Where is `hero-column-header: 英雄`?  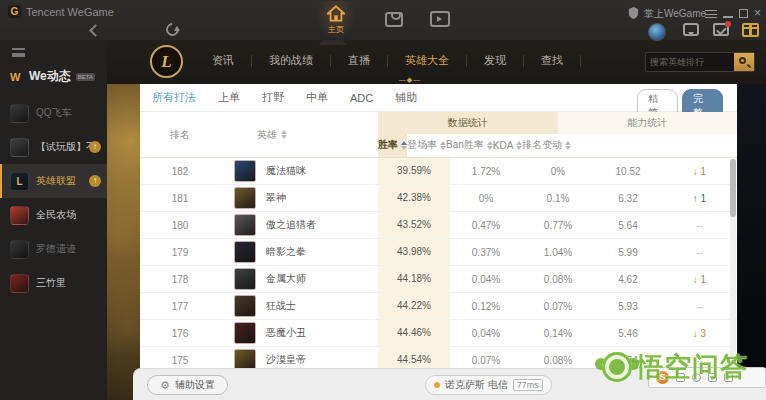
hero-column-header: 英雄 is located at coordinates (299, 134).